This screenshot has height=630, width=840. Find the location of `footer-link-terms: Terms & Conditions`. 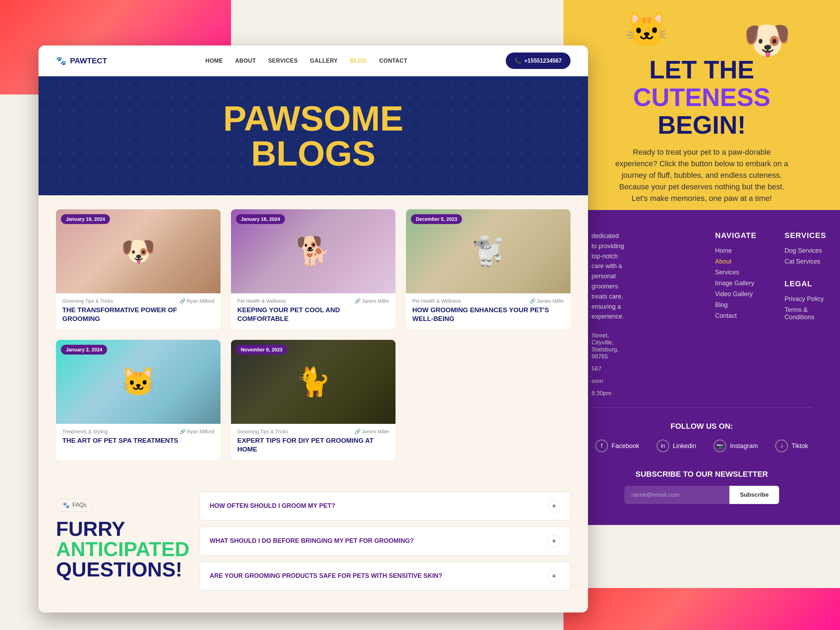

footer-link-terms: Terms & Conditions is located at coordinates (805, 314).